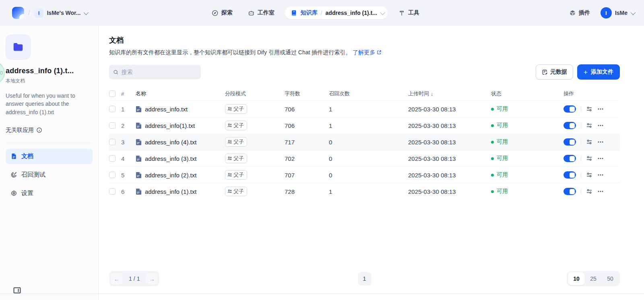 Image resolution: width=644 pixels, height=300 pixels. I want to click on prev-page-button: ←, so click(117, 279).